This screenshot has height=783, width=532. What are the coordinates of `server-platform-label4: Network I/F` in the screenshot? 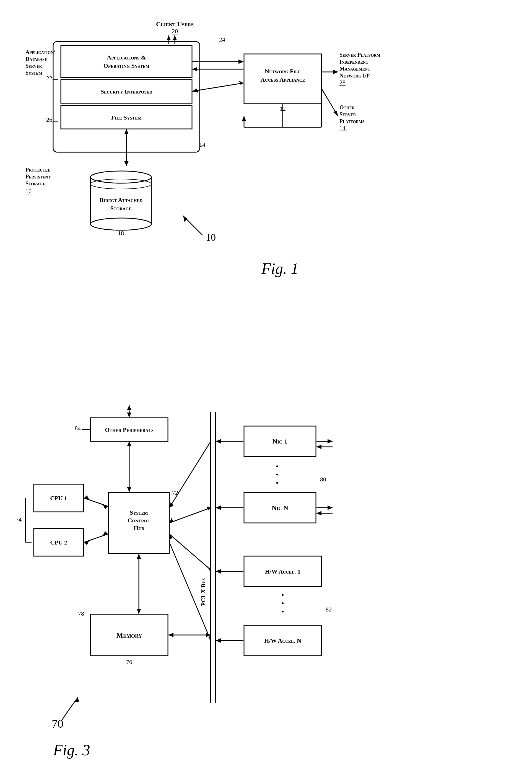 It's located at (355, 75).